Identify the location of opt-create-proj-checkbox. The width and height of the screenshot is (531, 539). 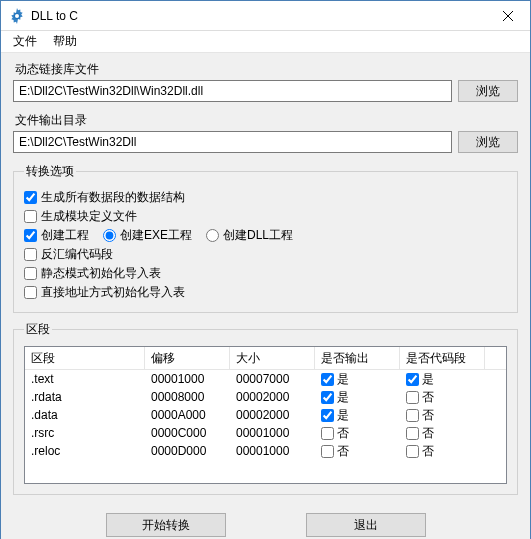
(30, 236).